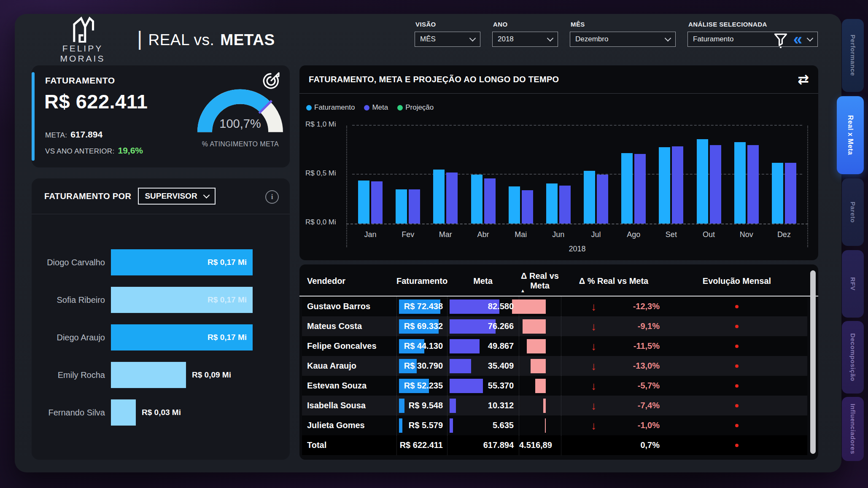 The image size is (868, 488). I want to click on legend-label: Projeção, so click(419, 108).